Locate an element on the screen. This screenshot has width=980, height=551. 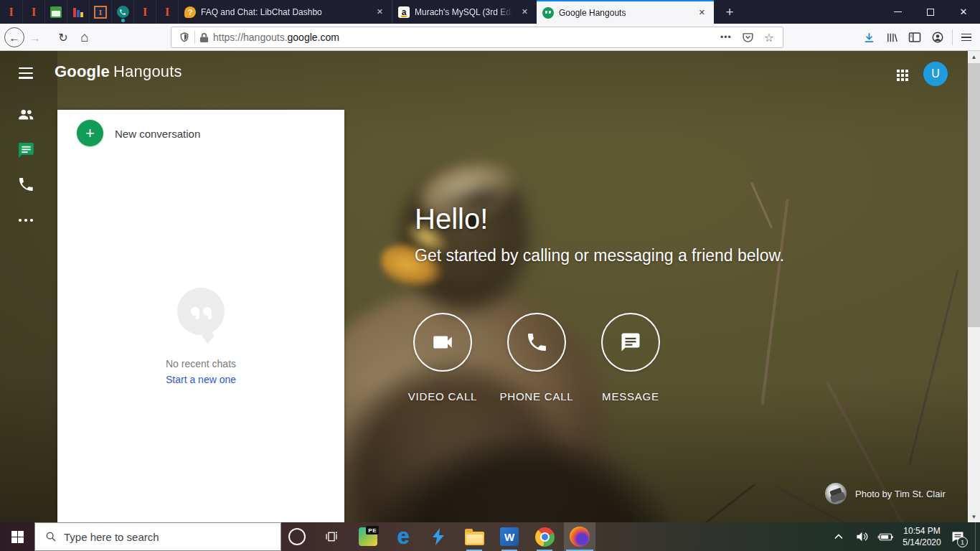
tab-murach-mysql: a Murach's MySQL (3rd Edition): ✕ is located at coordinates (464, 11).